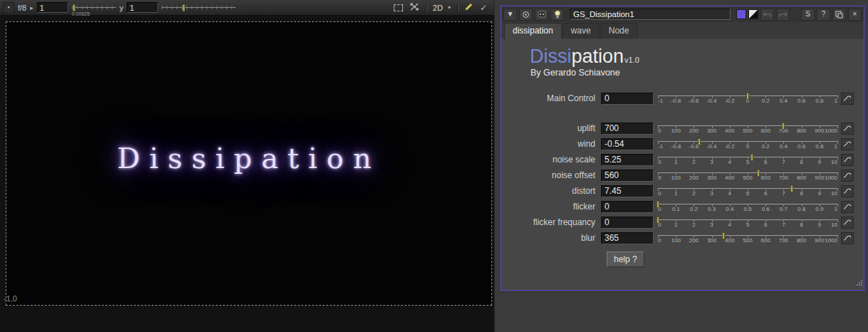 Image resolution: width=868 pixels, height=332 pixels. I want to click on viewer-toolbar: ▪ f/8 ▸ 0.00625 y, so click(247, 8).